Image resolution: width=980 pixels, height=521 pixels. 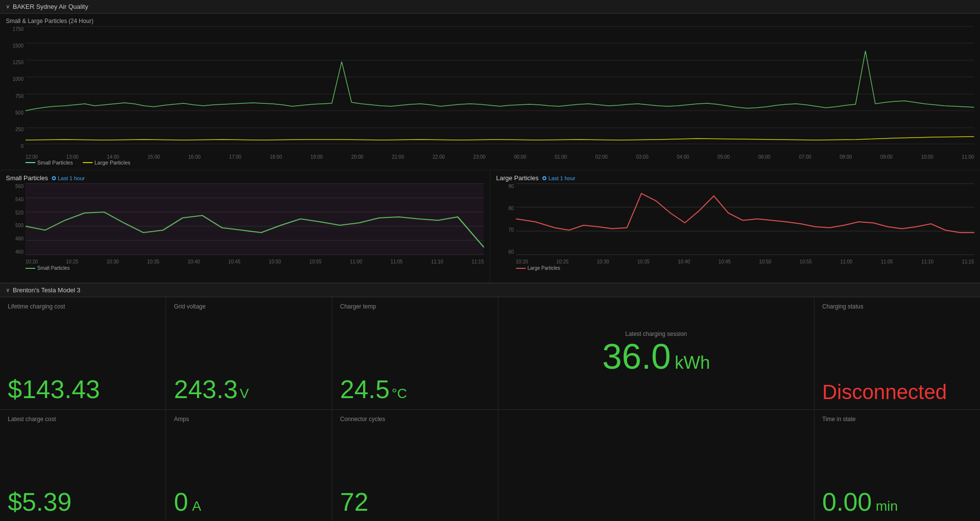 I want to click on metric-connector-cycles: Connector cycles 72, so click(x=416, y=465).